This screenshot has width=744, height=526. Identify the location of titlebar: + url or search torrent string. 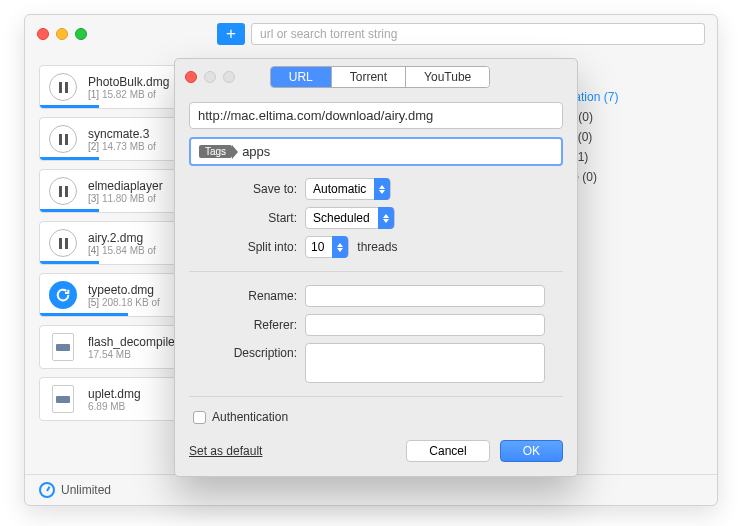
(371, 35).